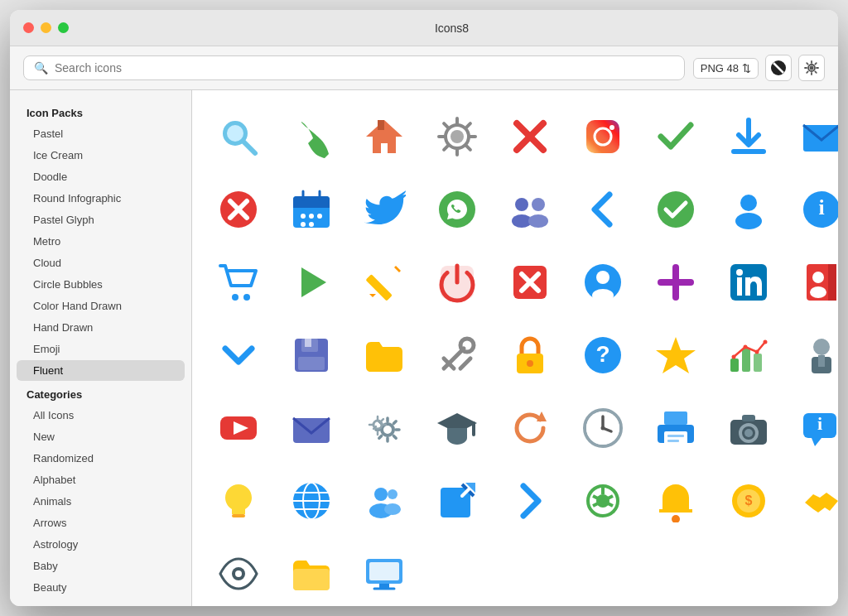 Image resolution: width=848 pixels, height=616 pixels. Describe the element at coordinates (238, 209) in the screenshot. I see `icon-cancel` at that location.